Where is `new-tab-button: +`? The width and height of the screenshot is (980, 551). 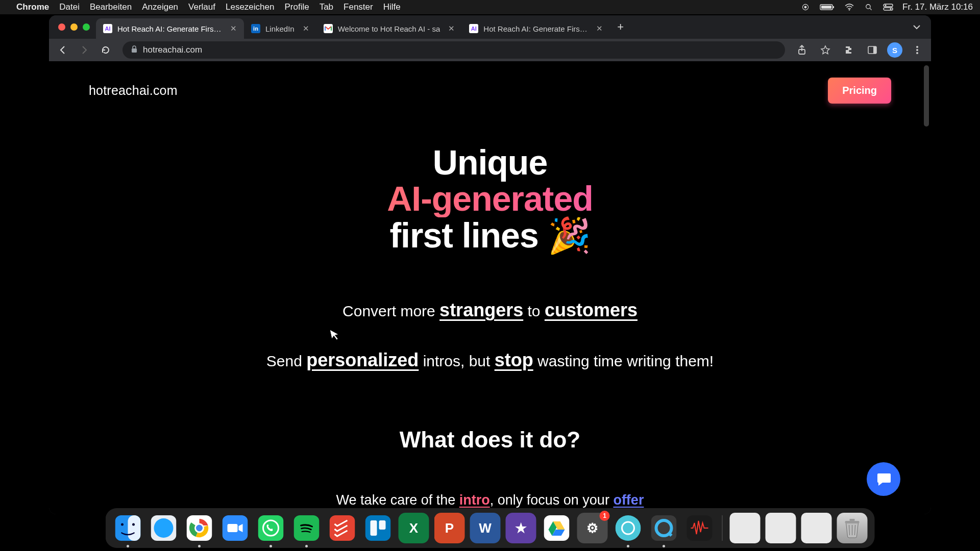
new-tab-button: + is located at coordinates (621, 27).